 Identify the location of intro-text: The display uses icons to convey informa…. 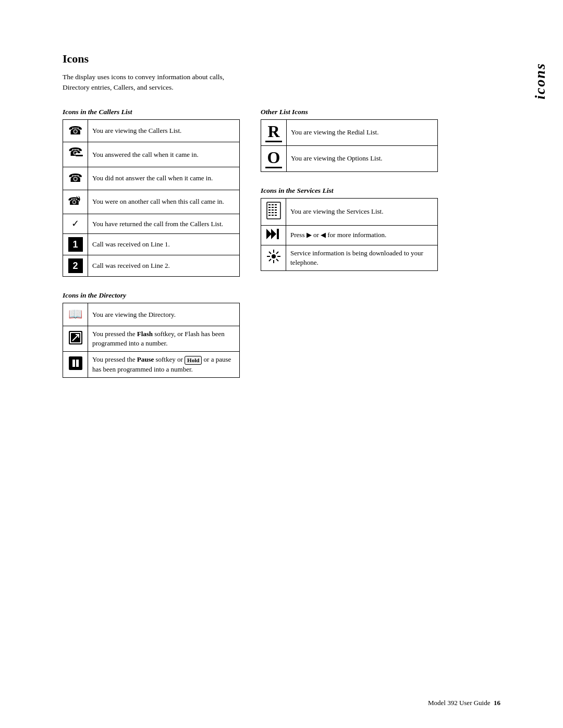
(146, 82).